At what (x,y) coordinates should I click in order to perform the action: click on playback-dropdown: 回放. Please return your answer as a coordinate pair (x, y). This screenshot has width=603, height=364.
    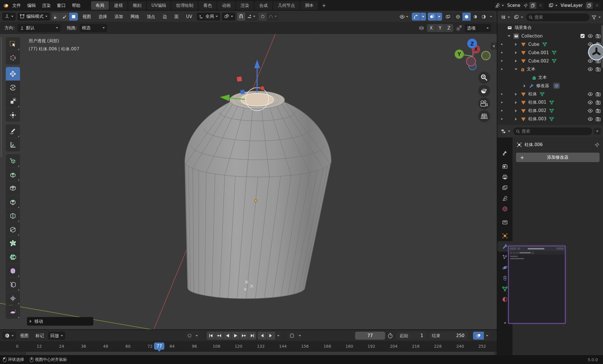
    Looking at the image, I should click on (57, 336).